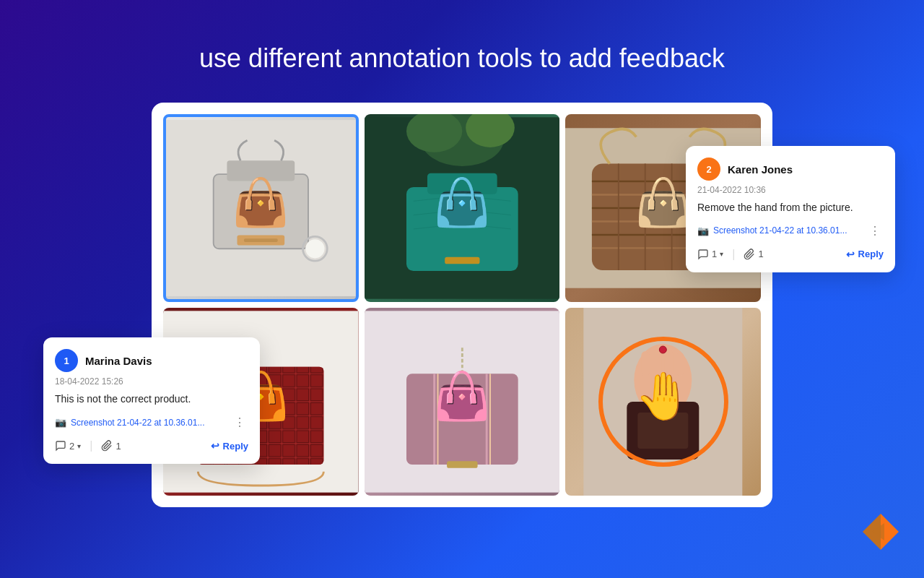 The image size is (924, 578). I want to click on avatar-2: 2, so click(709, 169).